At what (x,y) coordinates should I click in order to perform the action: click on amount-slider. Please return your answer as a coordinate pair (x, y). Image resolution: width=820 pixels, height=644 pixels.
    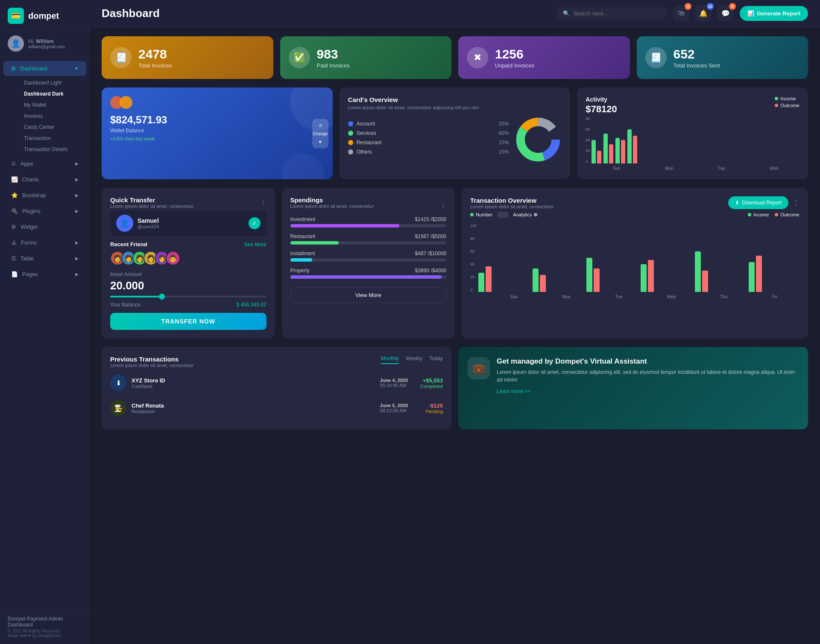
    Looking at the image, I should click on (188, 297).